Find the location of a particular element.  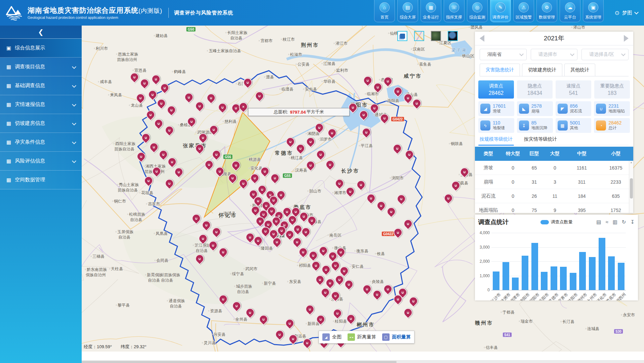

hazard-card-崩塌: ◣2578崩塌 is located at coordinates (535, 109).